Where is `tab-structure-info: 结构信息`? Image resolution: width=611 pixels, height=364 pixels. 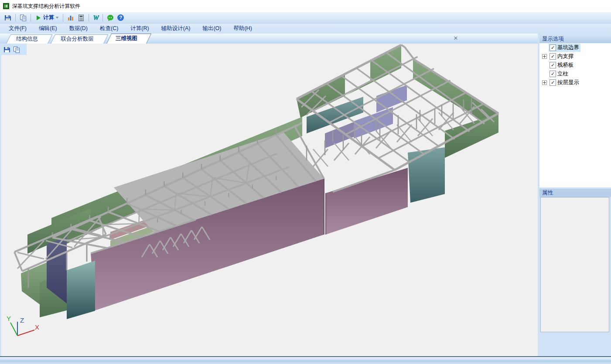 tab-structure-info: 结构信息 is located at coordinates (27, 39).